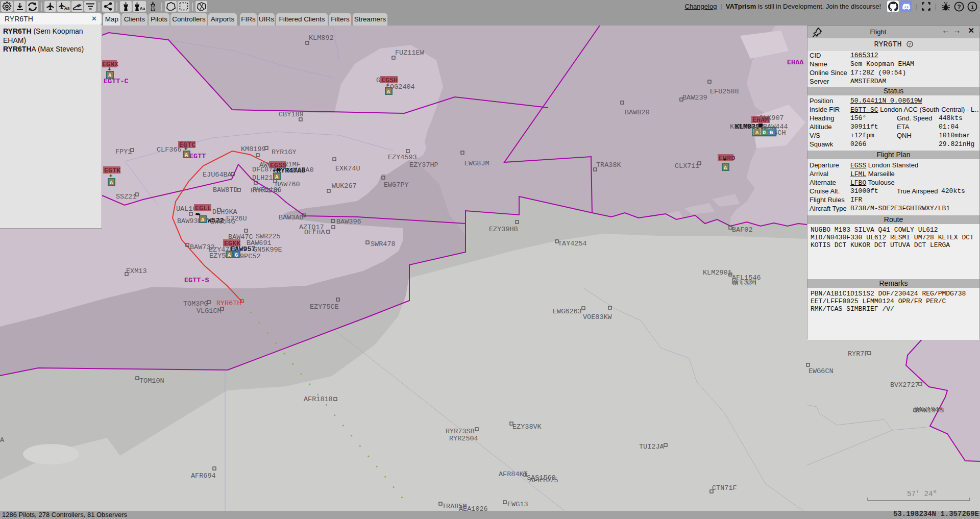 Image resolution: width=980 pixels, height=519 pixels. What do you see at coordinates (637, 112) in the screenshot?
I see `svg-text: BAW820` at bounding box center [637, 112].